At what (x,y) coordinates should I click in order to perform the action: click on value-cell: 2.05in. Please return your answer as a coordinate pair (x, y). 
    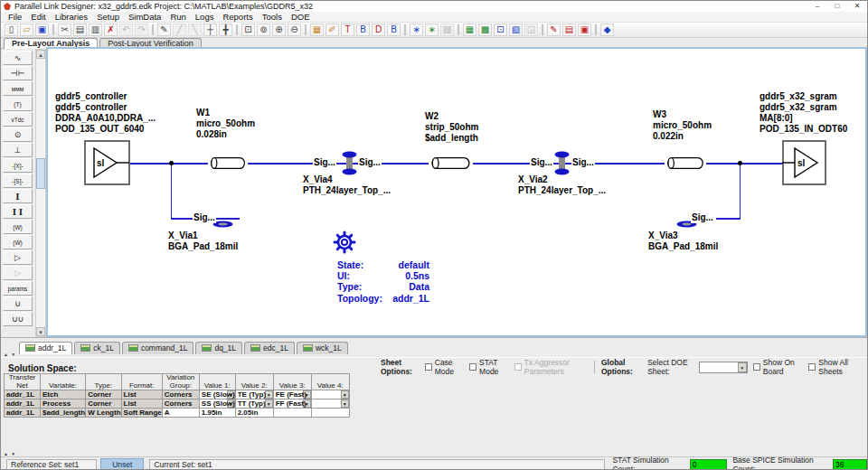
    Looking at the image, I should click on (254, 413).